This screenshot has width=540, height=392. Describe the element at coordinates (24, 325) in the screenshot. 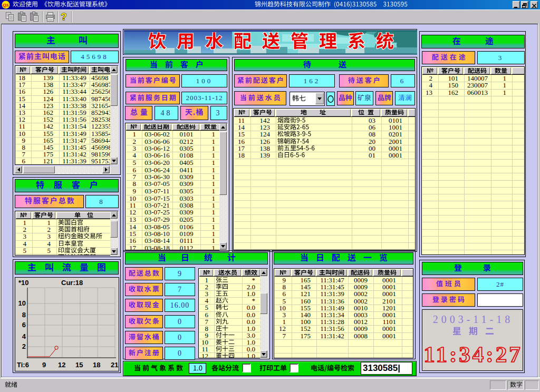

I see `svg-text: 6` at that location.